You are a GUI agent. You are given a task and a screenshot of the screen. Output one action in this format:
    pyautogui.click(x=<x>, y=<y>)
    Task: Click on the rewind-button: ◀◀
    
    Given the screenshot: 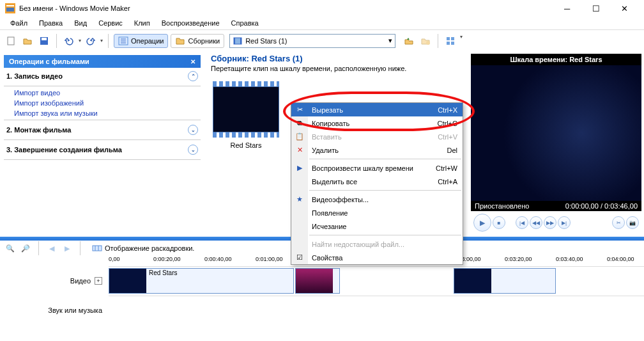 What is the action you would take?
    pyautogui.click(x=536, y=223)
    